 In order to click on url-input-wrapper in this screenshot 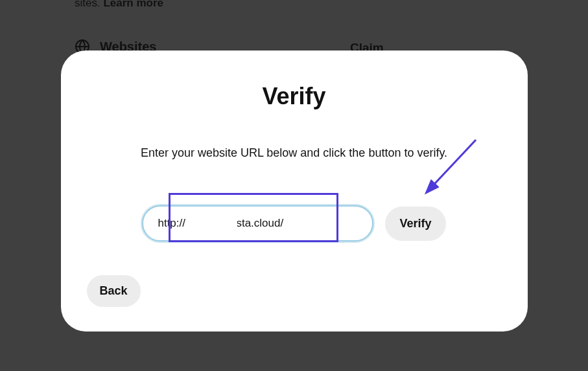, I will do `click(258, 223)`.